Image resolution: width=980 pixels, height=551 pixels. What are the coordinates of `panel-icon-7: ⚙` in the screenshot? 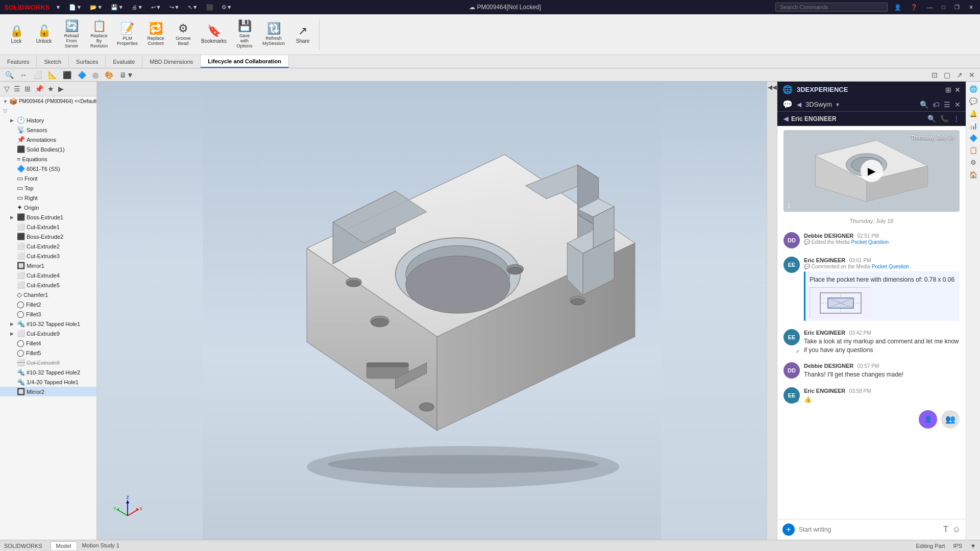 It's located at (973, 162).